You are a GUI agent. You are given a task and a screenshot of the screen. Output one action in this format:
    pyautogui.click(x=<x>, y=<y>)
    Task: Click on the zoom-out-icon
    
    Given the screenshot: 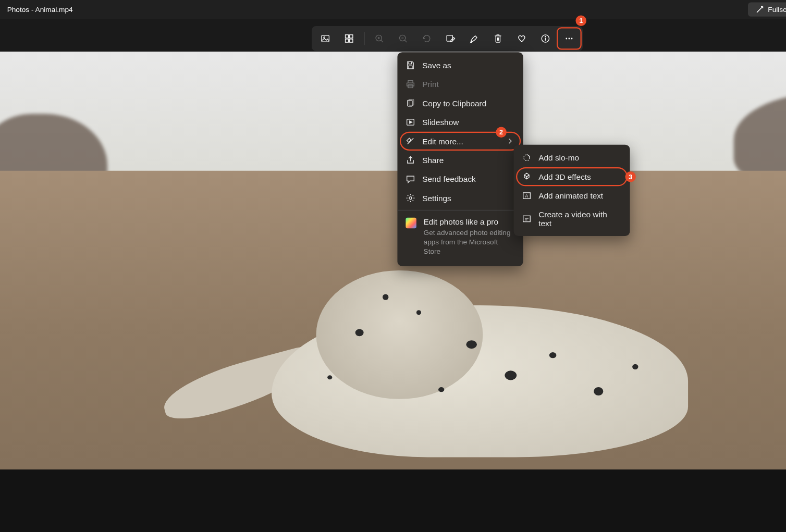 What is the action you would take?
    pyautogui.click(x=403, y=39)
    